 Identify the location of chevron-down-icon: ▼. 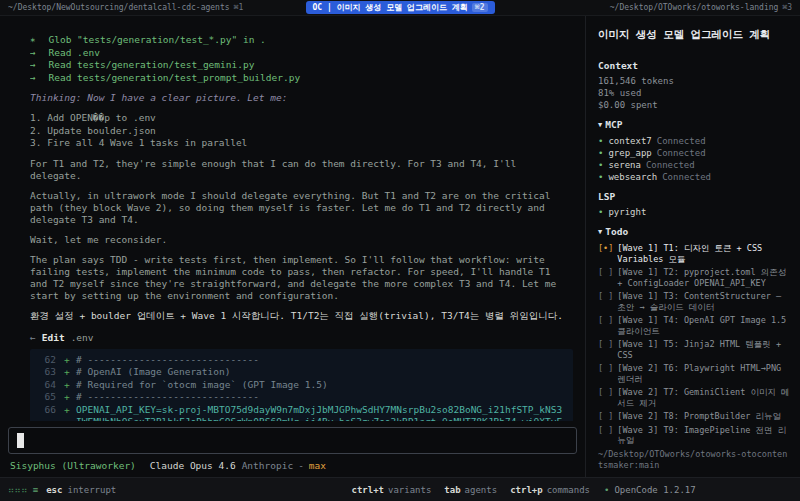
(600, 125).